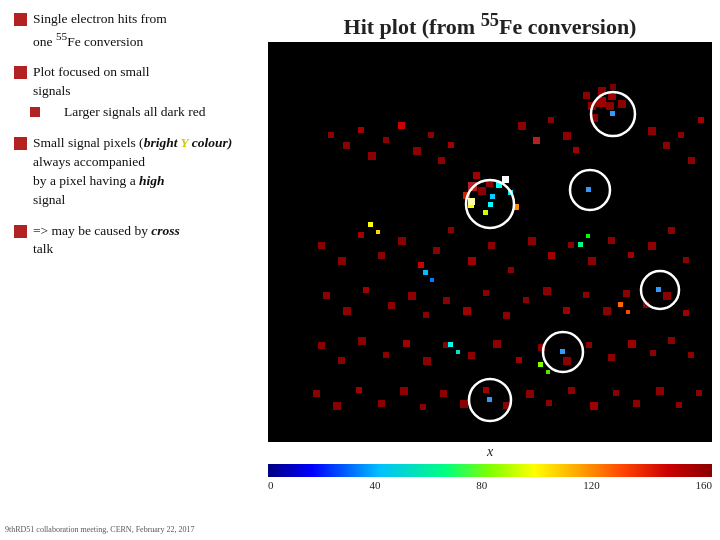 This screenshot has height=540, width=720. What do you see at coordinates (592, 485) in the screenshot?
I see `colorbar-tick-120: 120` at bounding box center [592, 485].